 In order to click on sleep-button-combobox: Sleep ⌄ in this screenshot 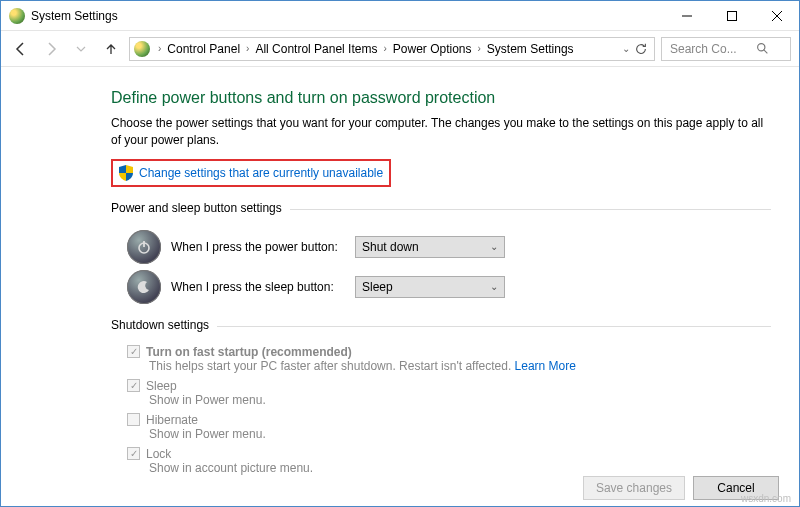, I will do `click(430, 287)`.